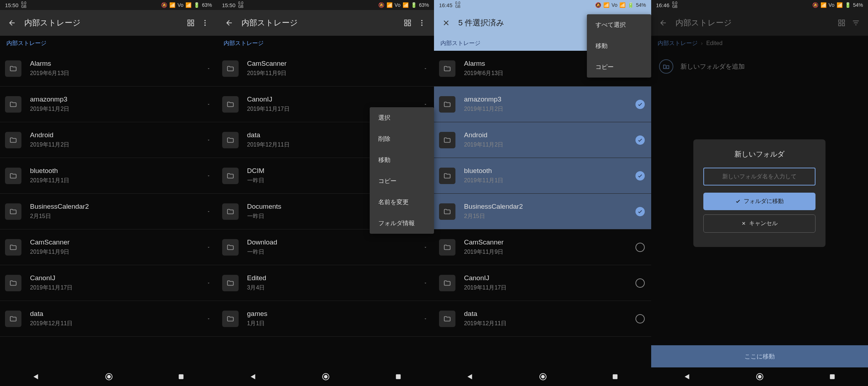 This screenshot has height=386, width=868. I want to click on menu-item: 選択, so click(402, 118).